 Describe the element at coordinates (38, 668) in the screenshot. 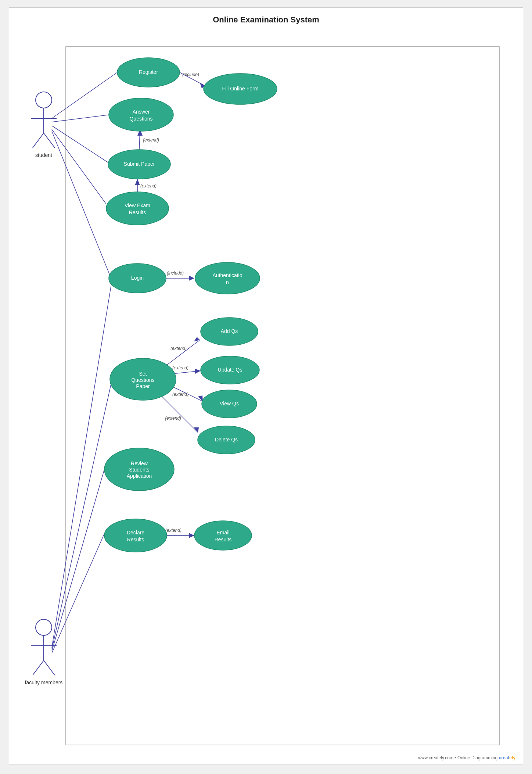

I see `faculty-actor-left-leg` at that location.